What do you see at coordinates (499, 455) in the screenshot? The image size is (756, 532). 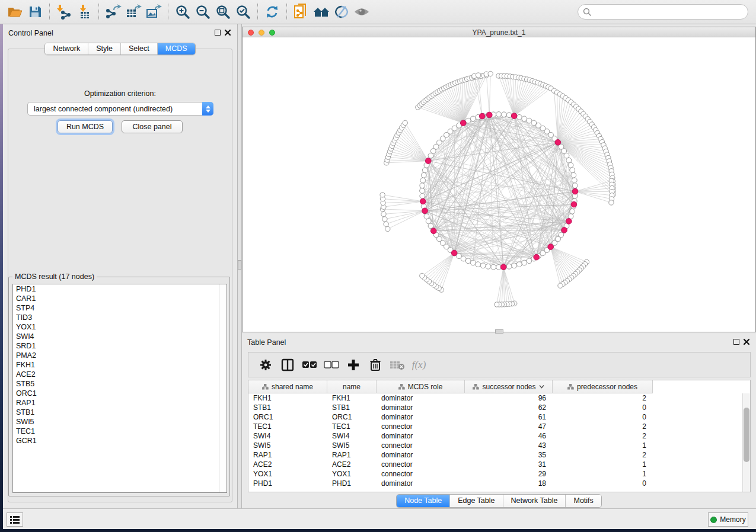 I see `table-row: RAP1RAP1dominator352` at bounding box center [499, 455].